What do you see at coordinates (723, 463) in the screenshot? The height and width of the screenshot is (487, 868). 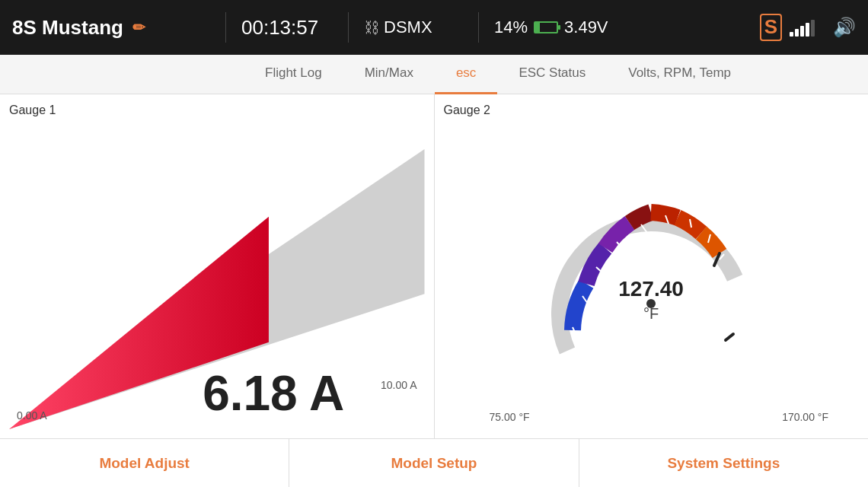 I see `system-settings-button: System Settings` at bounding box center [723, 463].